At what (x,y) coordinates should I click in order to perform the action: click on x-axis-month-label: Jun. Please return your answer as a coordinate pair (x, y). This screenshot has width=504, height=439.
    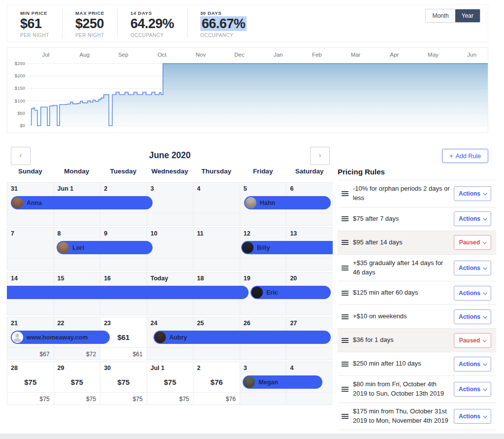
    Looking at the image, I should click on (472, 55).